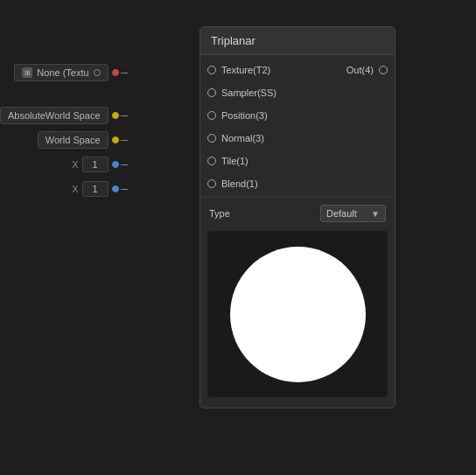 Image resolution: width=476 pixels, height=475 pixels. I want to click on sampler-socket-row: Sampler(SS), so click(298, 93).